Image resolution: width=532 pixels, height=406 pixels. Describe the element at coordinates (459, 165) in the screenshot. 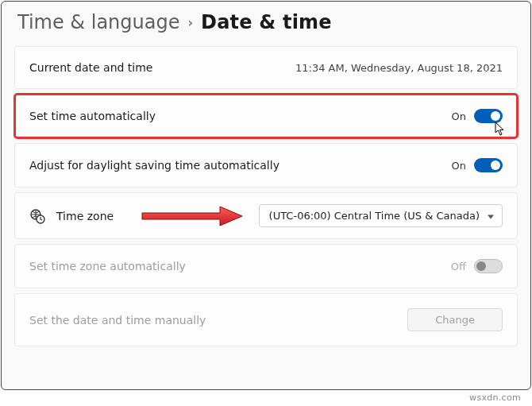

I see `dst-state: On` at that location.